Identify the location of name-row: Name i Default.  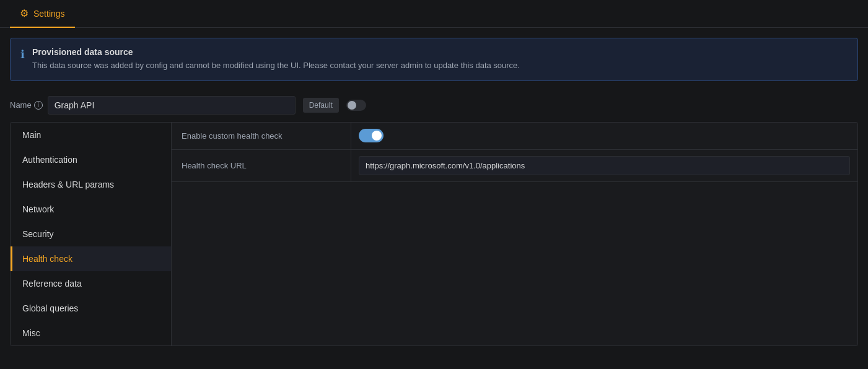
(434, 106).